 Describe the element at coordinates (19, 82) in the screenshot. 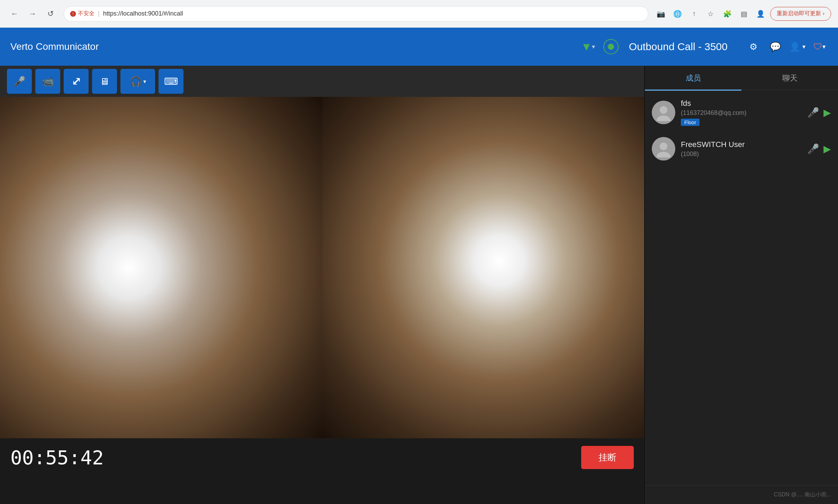

I see `mic-icon: 🎤` at that location.